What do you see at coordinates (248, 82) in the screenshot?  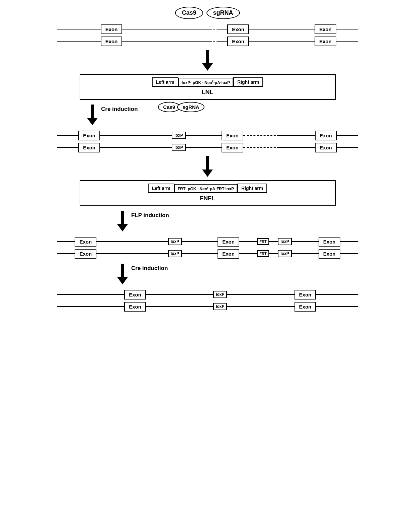 I see `right-arm-label: Right arm` at bounding box center [248, 82].